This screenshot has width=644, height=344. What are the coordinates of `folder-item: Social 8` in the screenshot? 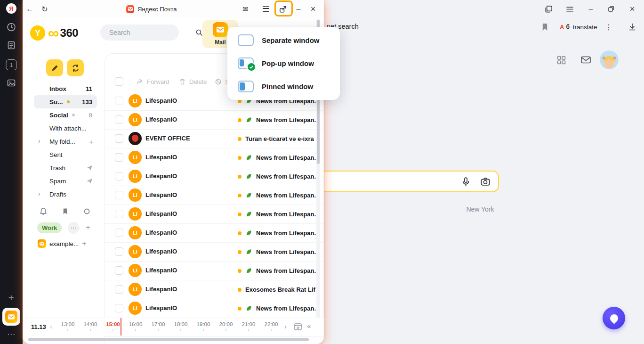 It's located at (65, 115).